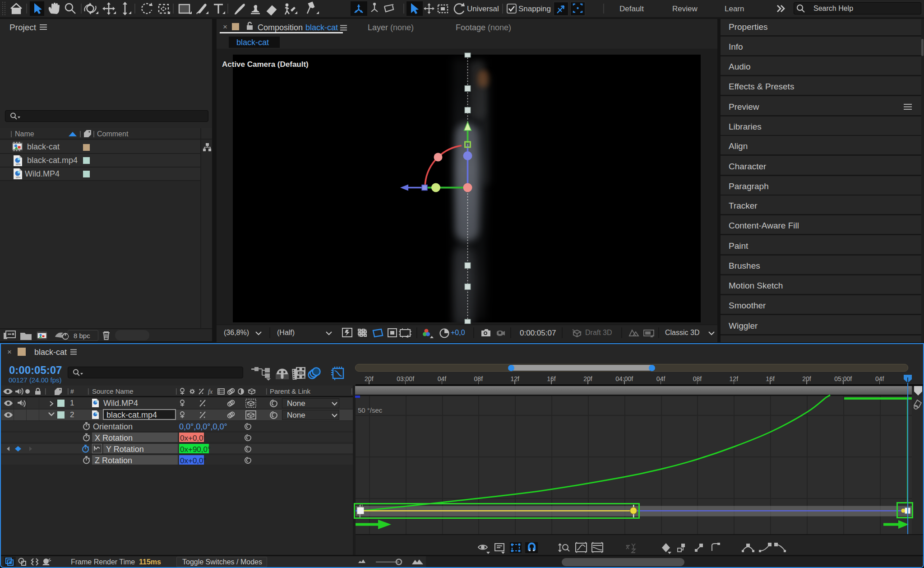  What do you see at coordinates (291, 391) in the screenshot?
I see `svg-text: Parent & Link` at bounding box center [291, 391].